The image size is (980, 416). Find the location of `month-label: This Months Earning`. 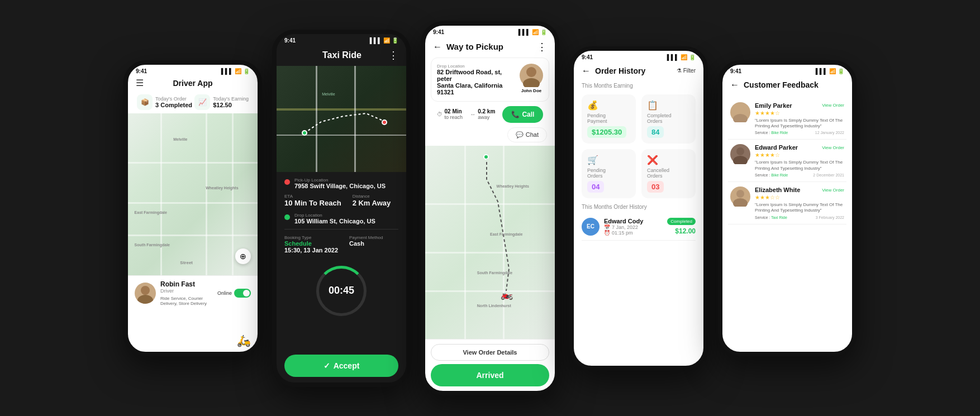

month-label: This Months Earning is located at coordinates (639, 86).